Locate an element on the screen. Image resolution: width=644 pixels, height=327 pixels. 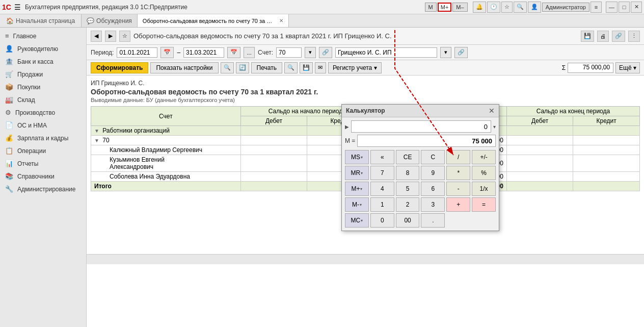
bookmark-button: ☆ is located at coordinates (125, 36).